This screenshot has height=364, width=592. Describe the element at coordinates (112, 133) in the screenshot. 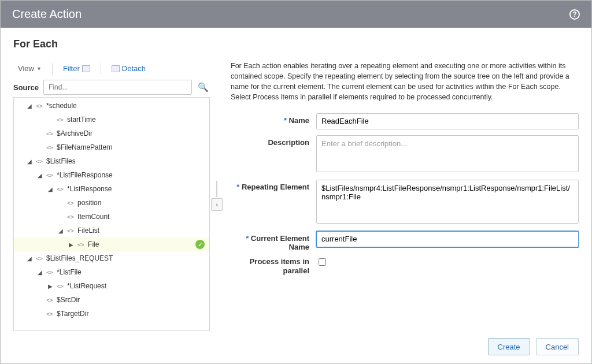

I see `tree-node: $ArchiveDir` at that location.